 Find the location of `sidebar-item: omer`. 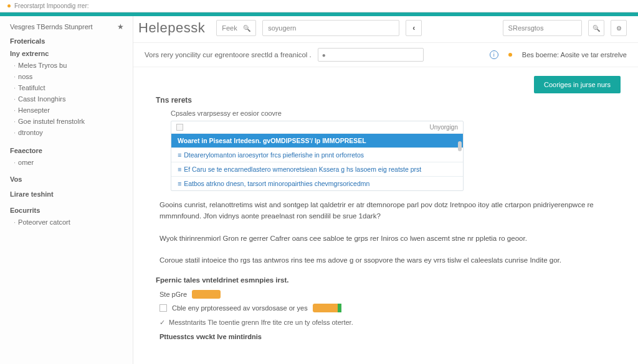

sidebar-item: omer is located at coordinates (69, 162).